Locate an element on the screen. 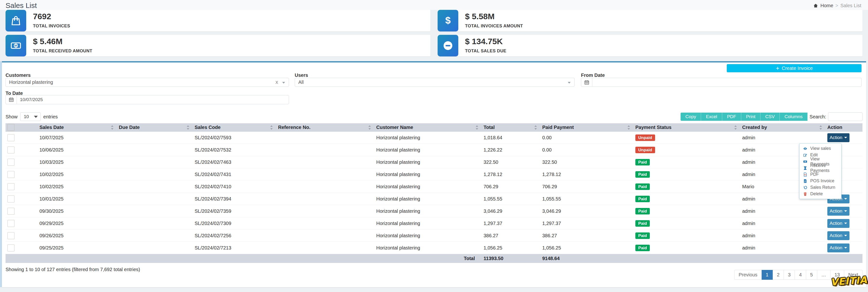  column-header: Customer Name is located at coordinates (428, 127).